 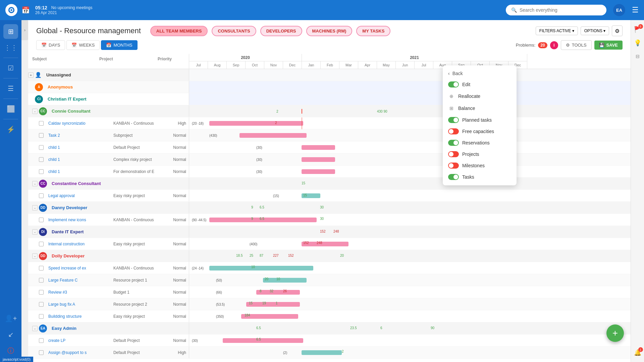 I want to click on planned-tasks-toggle, so click(x=453, y=120).